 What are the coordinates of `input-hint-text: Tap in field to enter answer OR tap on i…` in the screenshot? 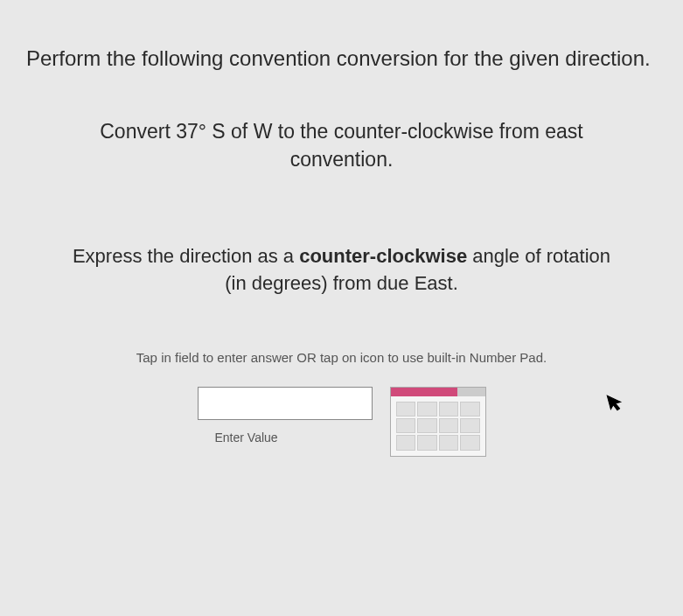 It's located at (341, 357).